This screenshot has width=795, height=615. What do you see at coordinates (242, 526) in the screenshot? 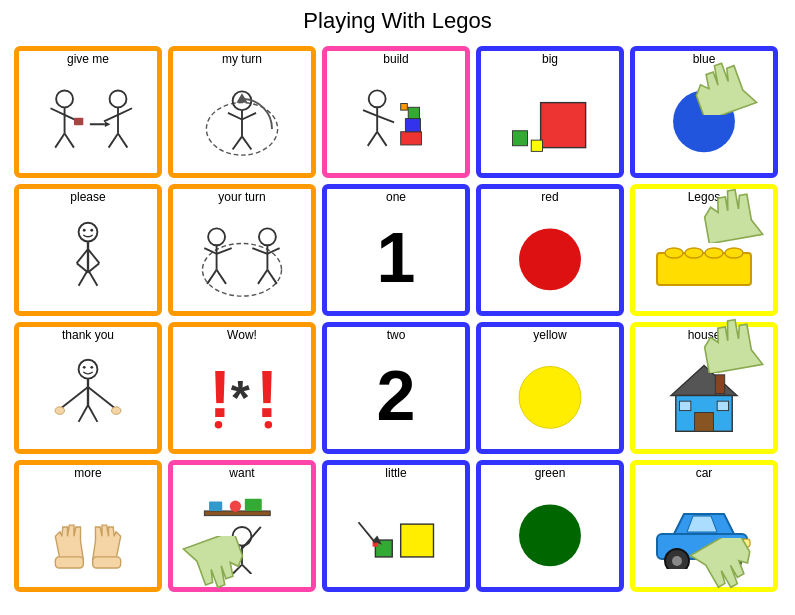
I see `cell-want: want` at bounding box center [242, 526].